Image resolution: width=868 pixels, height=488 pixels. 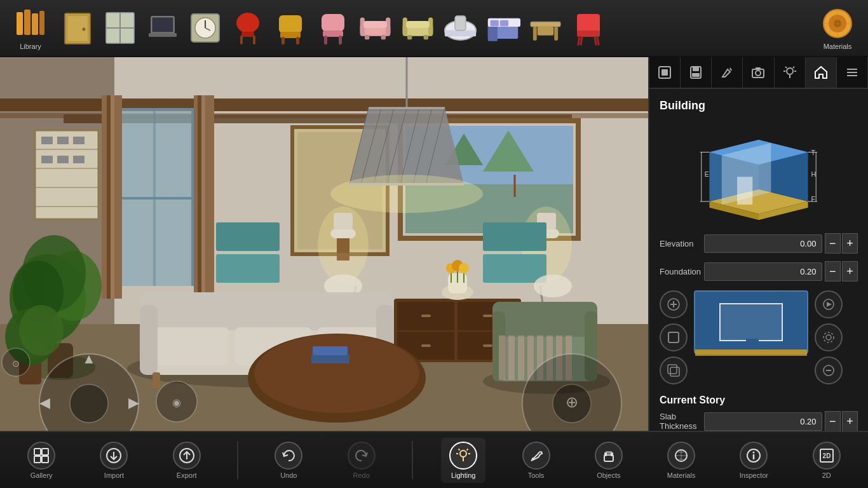 What do you see at coordinates (588, 28) in the screenshot?
I see `toolbar-chair2` at bounding box center [588, 28].